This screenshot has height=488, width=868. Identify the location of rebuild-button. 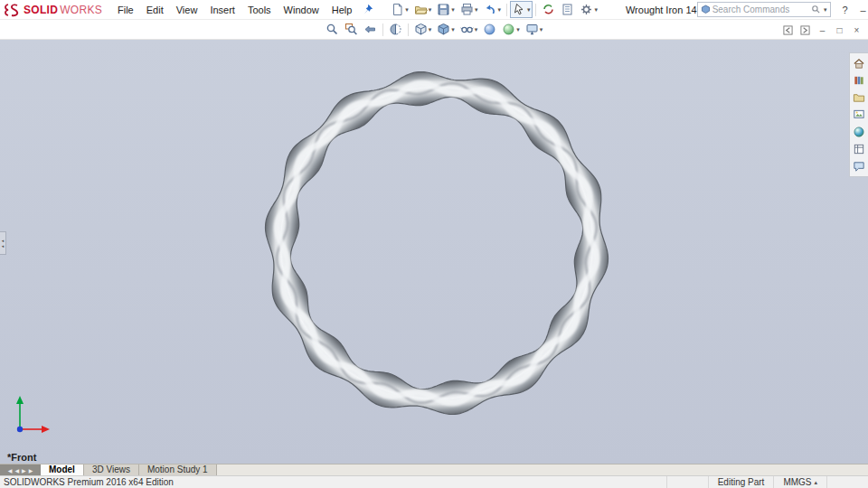
(548, 9).